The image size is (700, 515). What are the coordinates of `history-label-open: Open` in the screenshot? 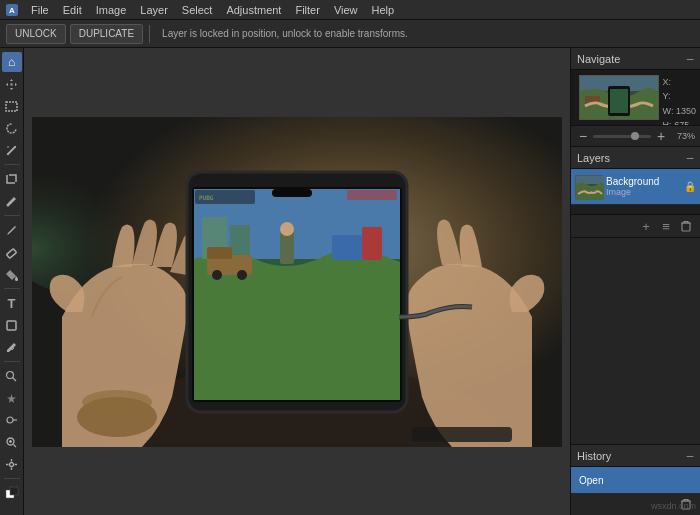 It's located at (591, 480).